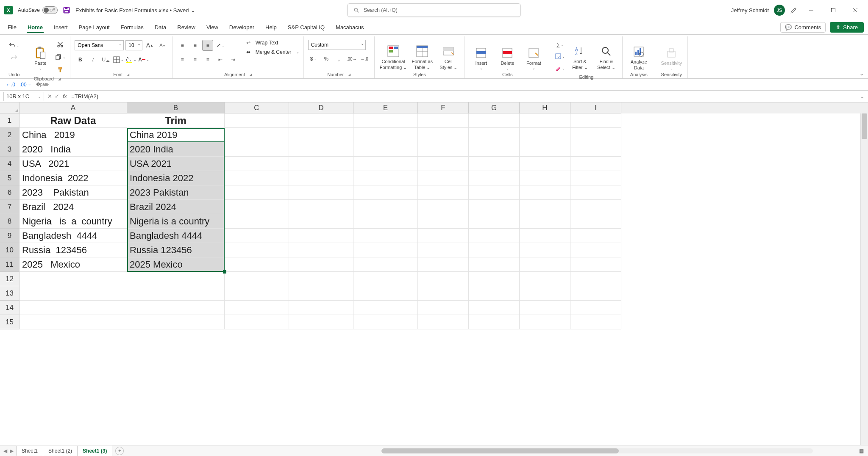  Describe the element at coordinates (364, 59) in the screenshot. I see `decrease-decimal-button: ←.0` at that location.